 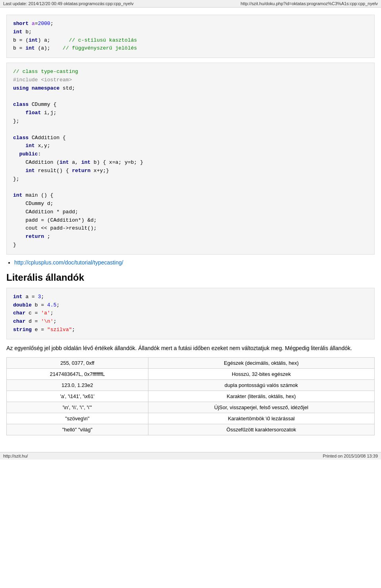 What do you see at coordinates (190, 363) in the screenshot?
I see `table-row: 255, 0377, 0xffEgészek (decimális, oktál…` at bounding box center [190, 363].